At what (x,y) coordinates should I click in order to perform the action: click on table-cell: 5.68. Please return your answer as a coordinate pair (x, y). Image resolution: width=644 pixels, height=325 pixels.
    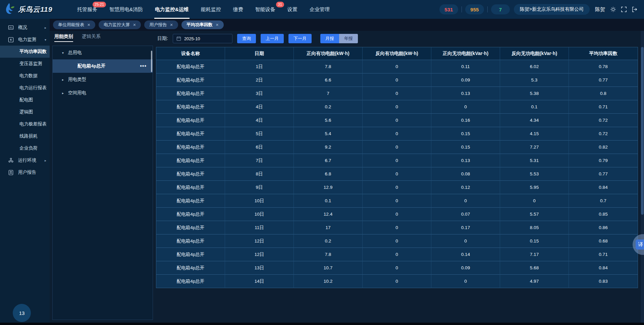
    Looking at the image, I should click on (535, 268).